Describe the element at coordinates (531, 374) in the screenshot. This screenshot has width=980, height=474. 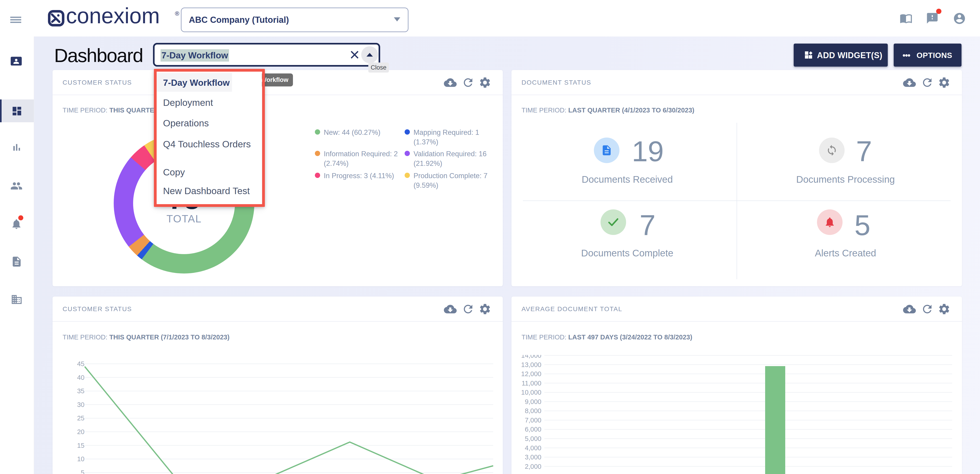
I see `svg-text: 12,000` at that location.